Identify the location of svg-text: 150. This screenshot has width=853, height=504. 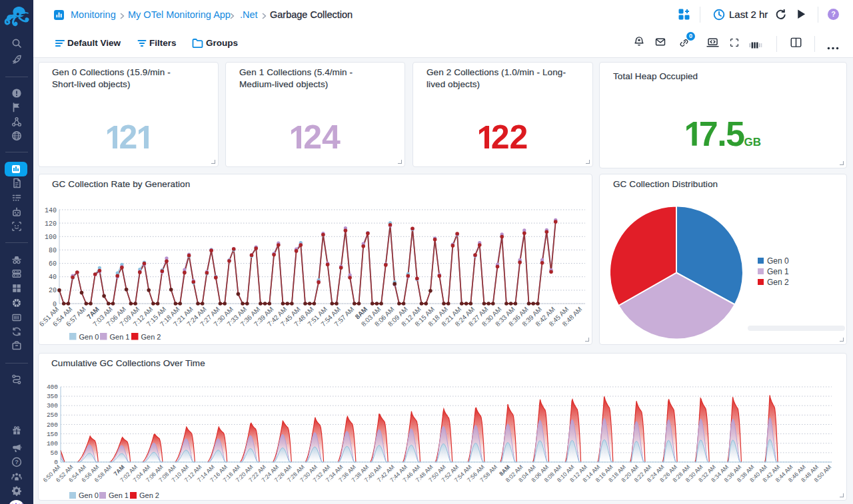
(52, 434).